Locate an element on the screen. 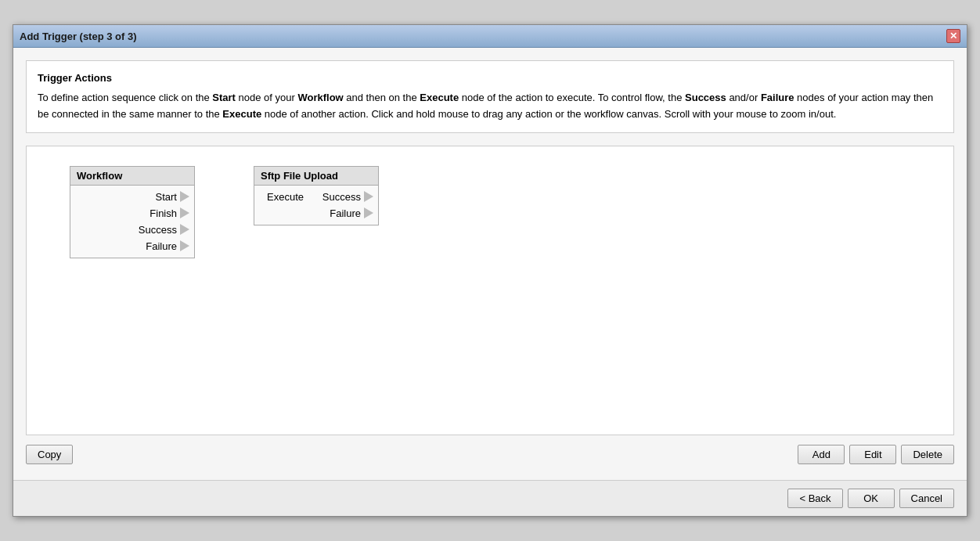 This screenshot has height=541, width=980. dialog-title: Add Trigger (step 3 of 3) is located at coordinates (78, 36).